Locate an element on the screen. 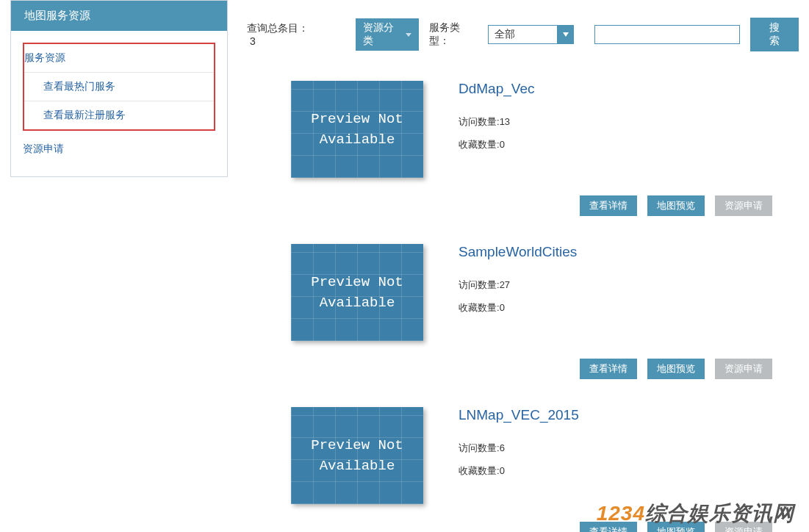 This screenshot has width=809, height=532. sidebar-body: 服务资源 查看最热门服务 查看最新注册服务 资源申请 is located at coordinates (119, 104).